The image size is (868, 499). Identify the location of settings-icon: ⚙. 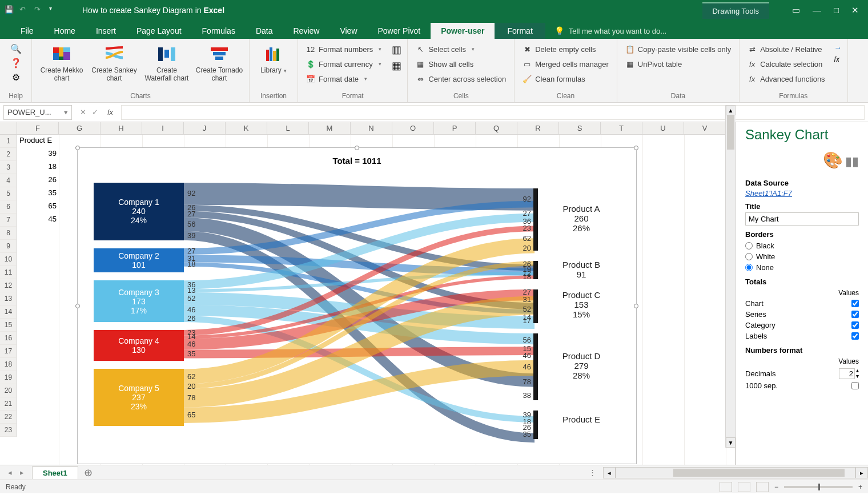
(16, 78).